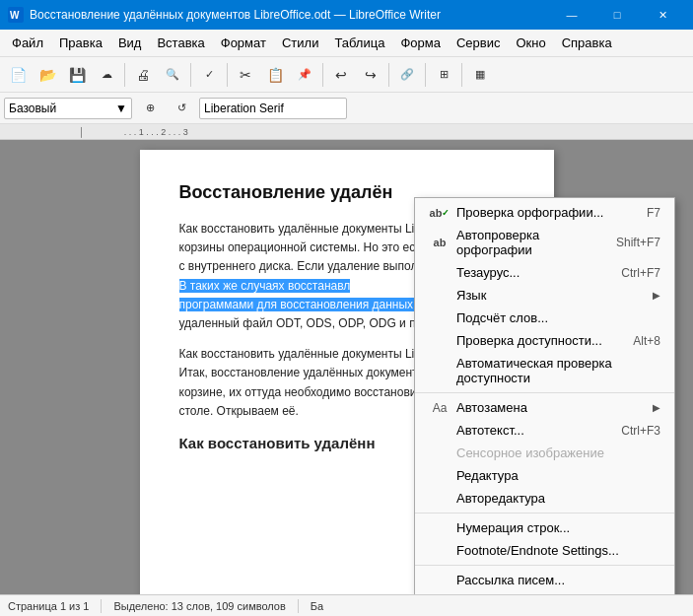 The width and height of the screenshot is (693, 616). Describe the element at coordinates (479, 43) in the screenshot. I see `menu-tools: Сервис` at that location.